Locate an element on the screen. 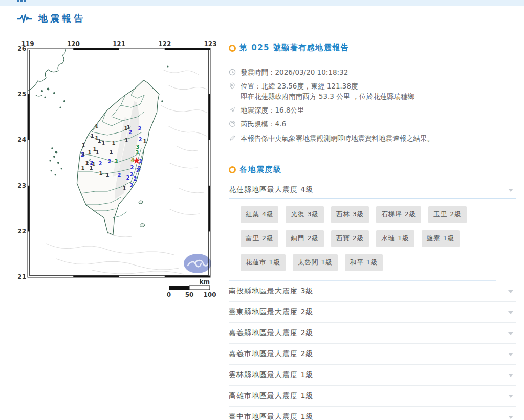  region-row-hualien: 花蓮縣地區最大震度 4級 is located at coordinates (373, 190).